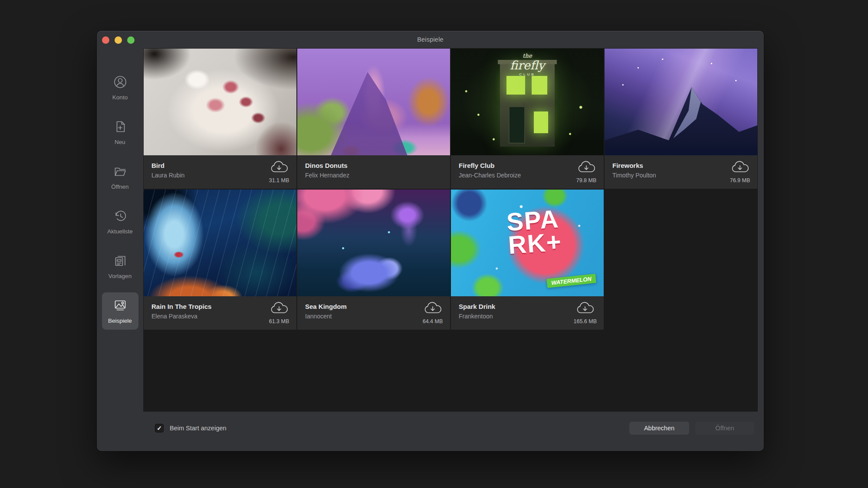 The width and height of the screenshot is (868, 488). Describe the element at coordinates (433, 321) in the screenshot. I see `sample-size: 64.4 MB` at that location.